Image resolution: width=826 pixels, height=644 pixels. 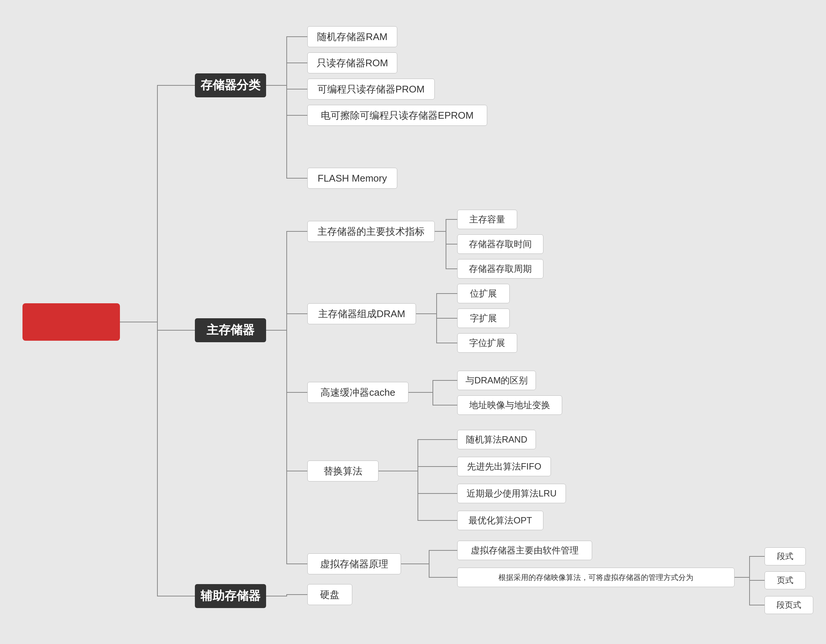 What do you see at coordinates (500, 520) in the screenshot?
I see `node-opt-algo: 最优化算法OPT` at bounding box center [500, 520].